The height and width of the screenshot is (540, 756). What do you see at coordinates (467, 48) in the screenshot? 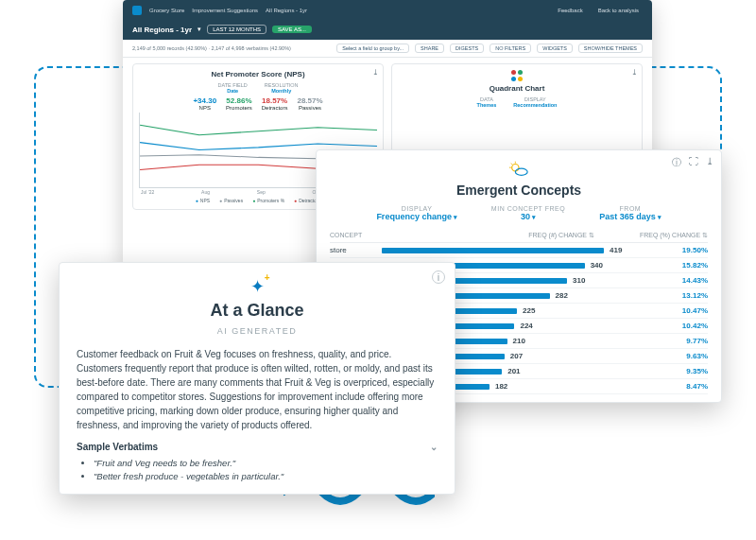
I see `digests-button: DIGESTS` at bounding box center [467, 48].